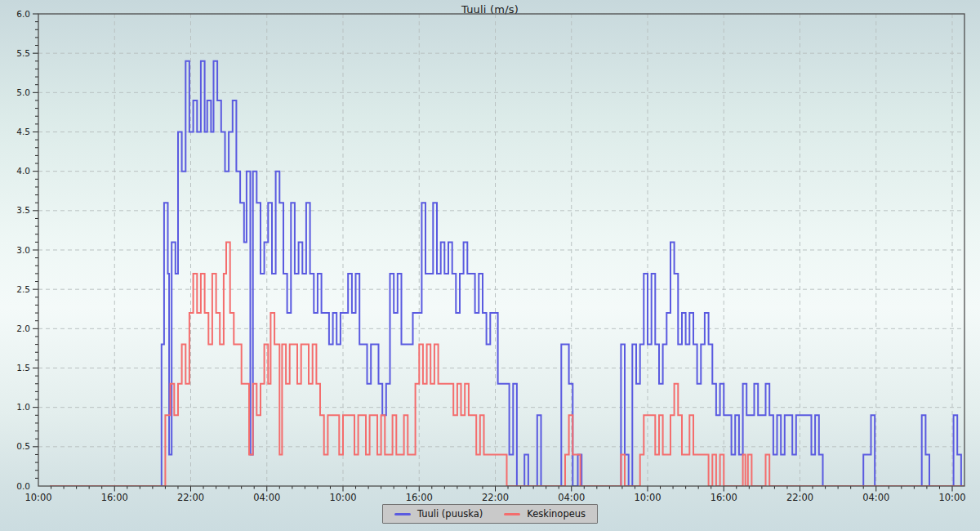 This screenshot has height=531, width=980. What do you see at coordinates (23, 446) in the screenshot?
I see `svg-text: 0.5` at bounding box center [23, 446].